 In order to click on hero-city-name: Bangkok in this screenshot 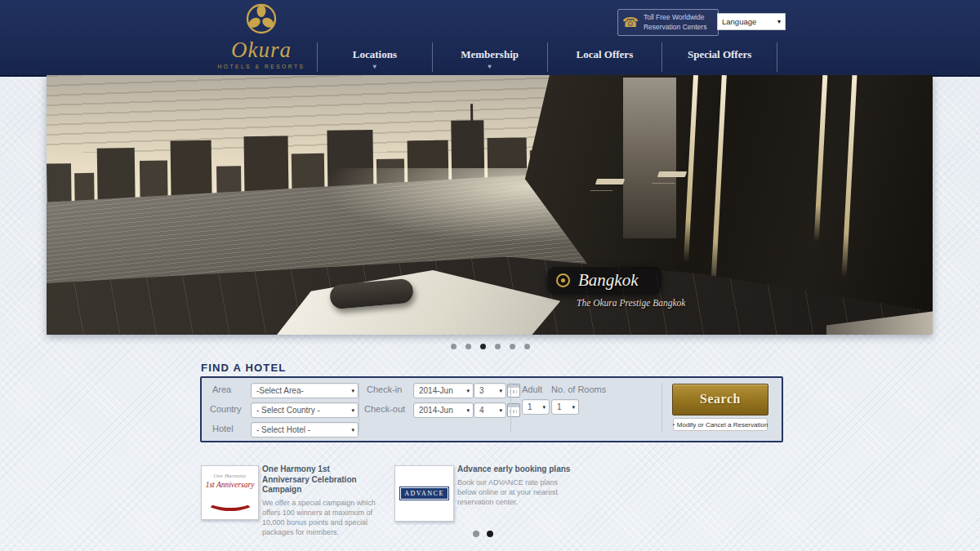, I will do `click(608, 281)`.